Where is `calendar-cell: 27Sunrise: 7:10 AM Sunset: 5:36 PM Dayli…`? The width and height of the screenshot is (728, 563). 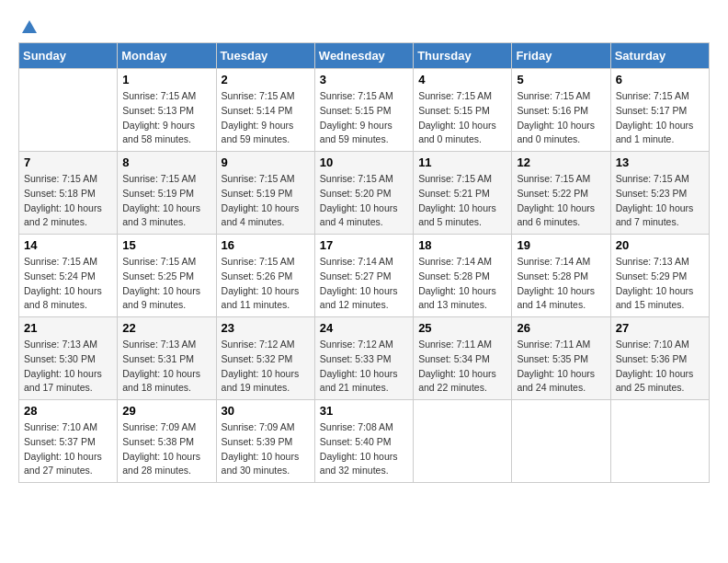
calendar-cell: 27Sunrise: 7:10 AM Sunset: 5:36 PM Dayli… is located at coordinates (660, 359).